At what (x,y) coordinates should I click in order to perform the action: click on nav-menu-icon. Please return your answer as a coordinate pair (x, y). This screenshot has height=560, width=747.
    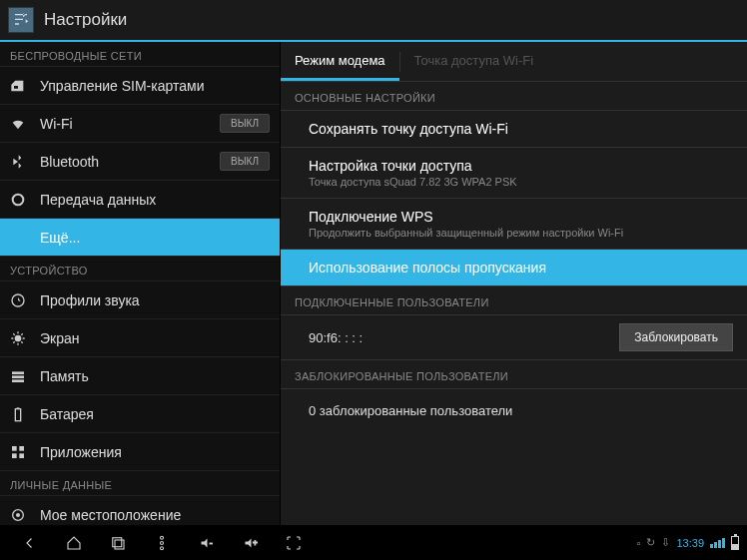
    Looking at the image, I should click on (162, 543).